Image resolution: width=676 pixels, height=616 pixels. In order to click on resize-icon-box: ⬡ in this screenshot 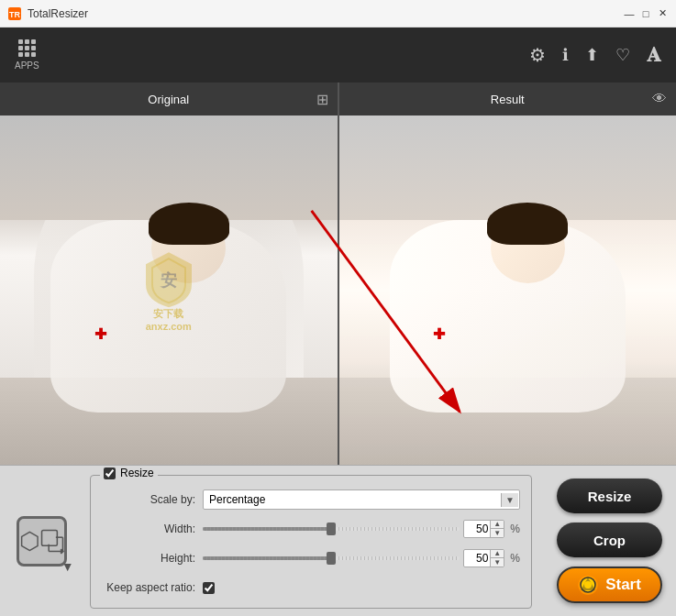, I will do `click(42, 541)`.